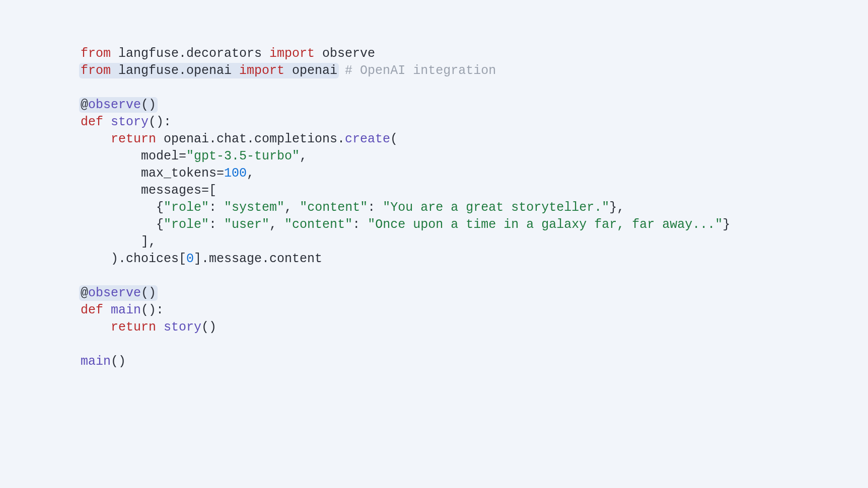 This screenshot has width=868, height=488. What do you see at coordinates (190, 53) in the screenshot?
I see `module-path: langfuse.decorators` at bounding box center [190, 53].